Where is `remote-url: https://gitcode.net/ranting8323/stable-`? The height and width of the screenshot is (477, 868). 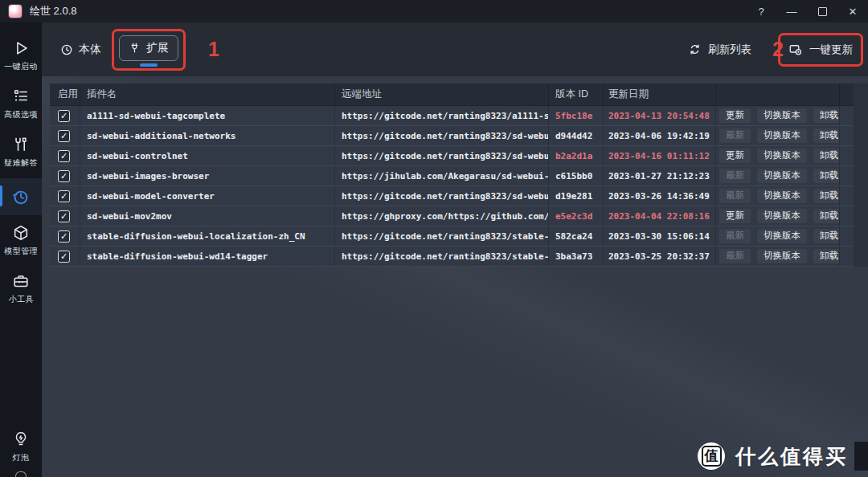
remote-url: https://gitcode.net/ranting8323/stable- is located at coordinates (442, 236).